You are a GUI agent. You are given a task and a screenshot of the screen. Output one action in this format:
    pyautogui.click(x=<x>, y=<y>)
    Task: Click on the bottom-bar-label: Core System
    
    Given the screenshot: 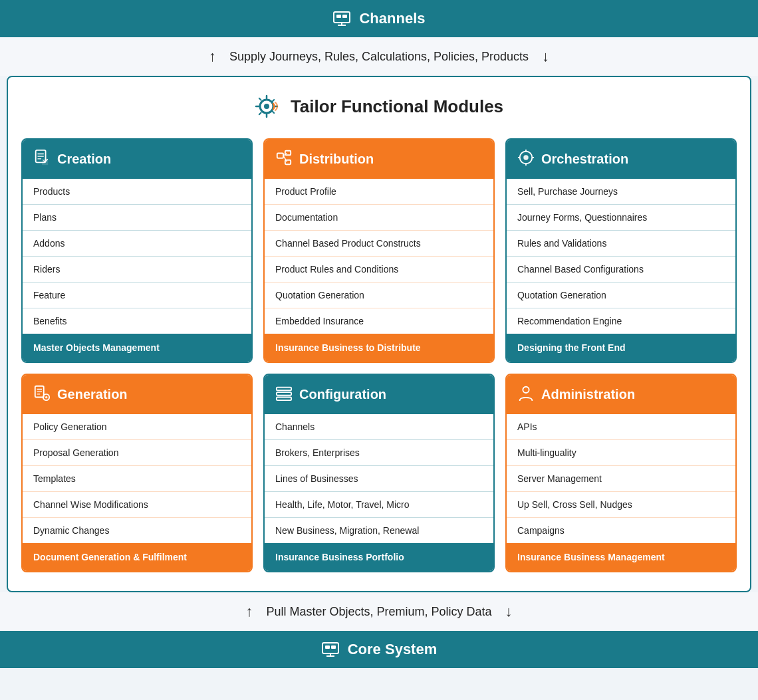 What is the action you would take?
    pyautogui.click(x=392, y=649)
    